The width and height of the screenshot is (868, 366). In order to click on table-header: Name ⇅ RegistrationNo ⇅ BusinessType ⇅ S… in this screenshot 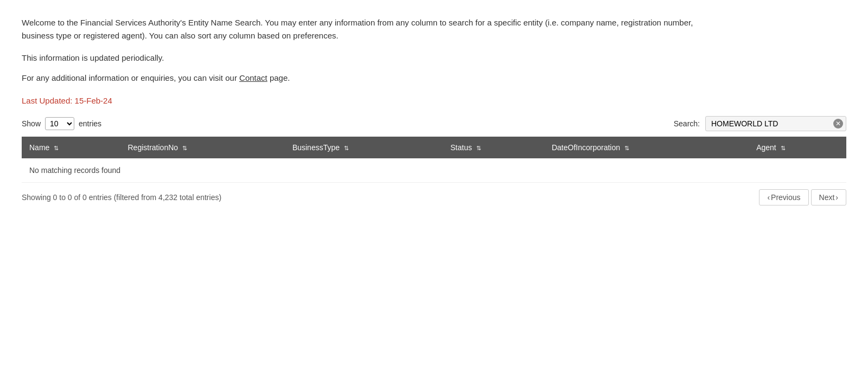, I will do `click(434, 147)`.